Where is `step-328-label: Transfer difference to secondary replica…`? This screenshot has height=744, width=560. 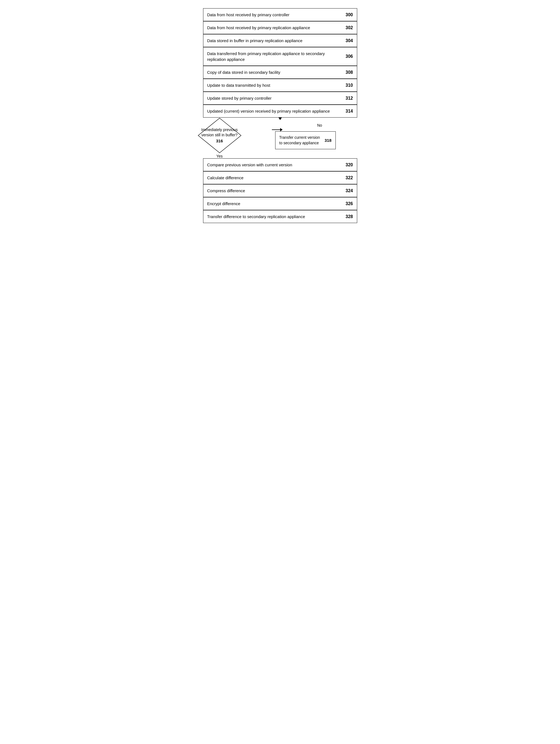 step-328-label: Transfer difference to secondary replica… is located at coordinates (275, 217).